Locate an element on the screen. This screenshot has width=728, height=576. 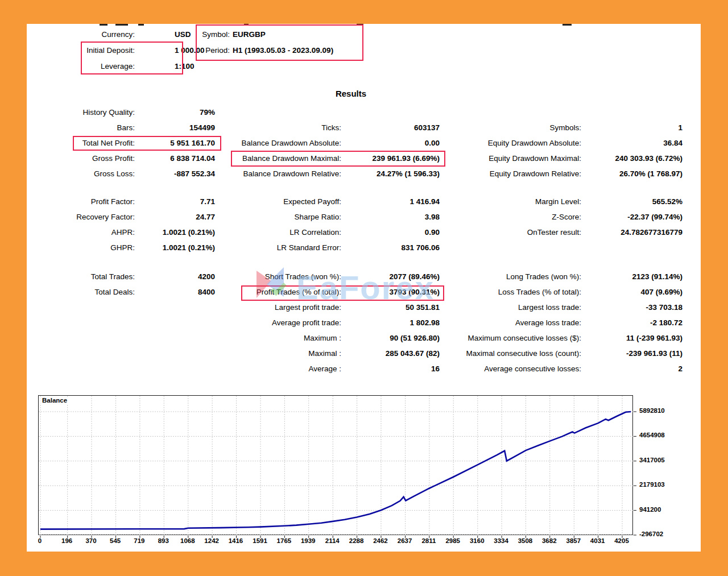
x-axis-tick-label: 2114 is located at coordinates (332, 541).